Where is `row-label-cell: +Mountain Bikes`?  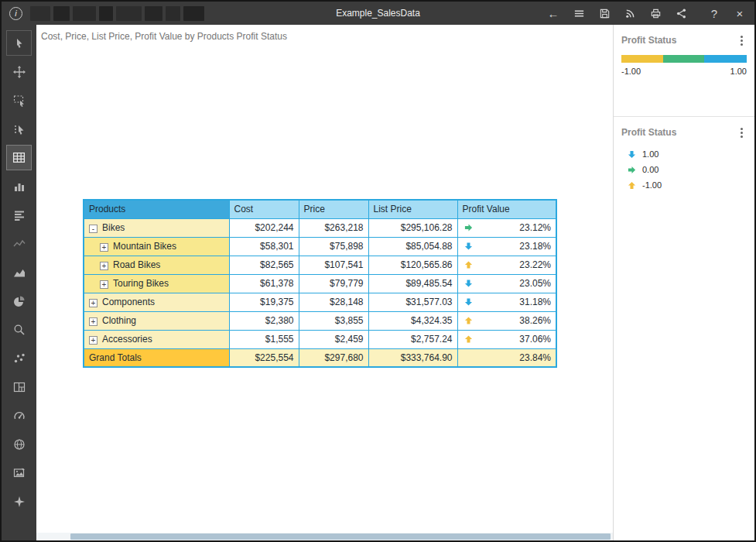
row-label-cell: +Mountain Bikes is located at coordinates (156, 246).